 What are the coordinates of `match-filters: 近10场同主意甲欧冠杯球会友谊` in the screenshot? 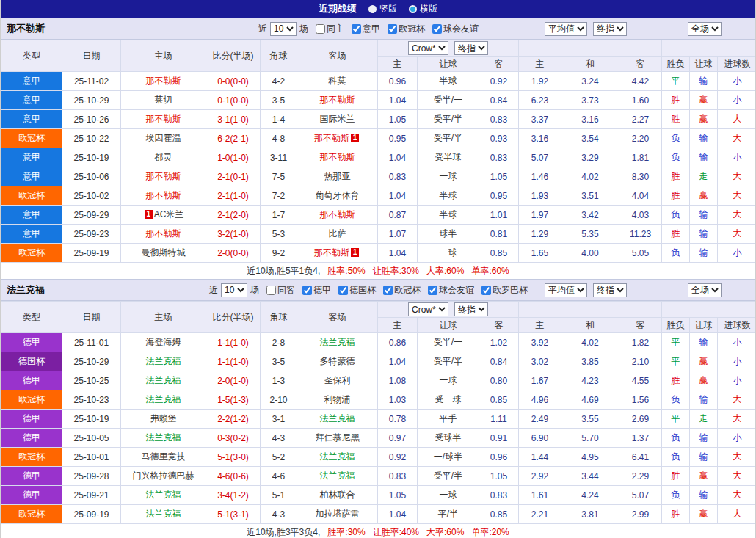 It's located at (378, 29).